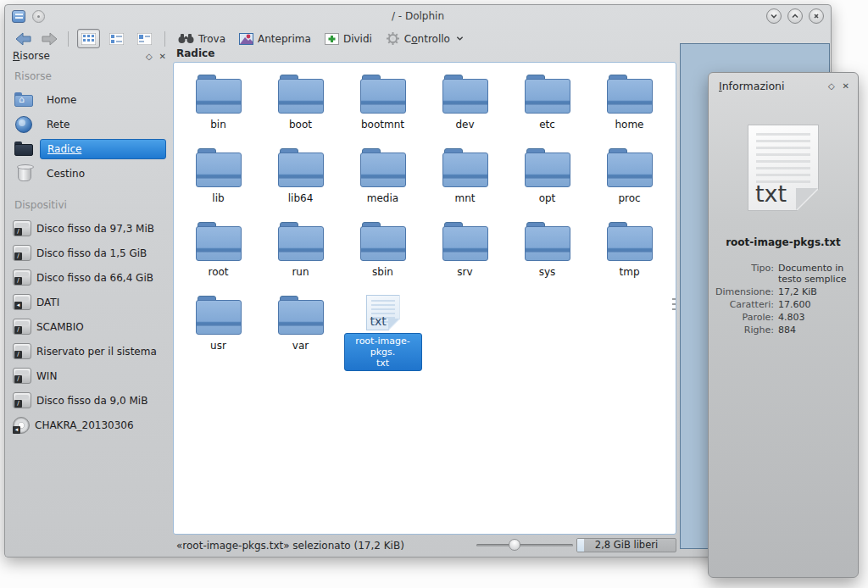  I want to click on folder-label: usr, so click(219, 346).